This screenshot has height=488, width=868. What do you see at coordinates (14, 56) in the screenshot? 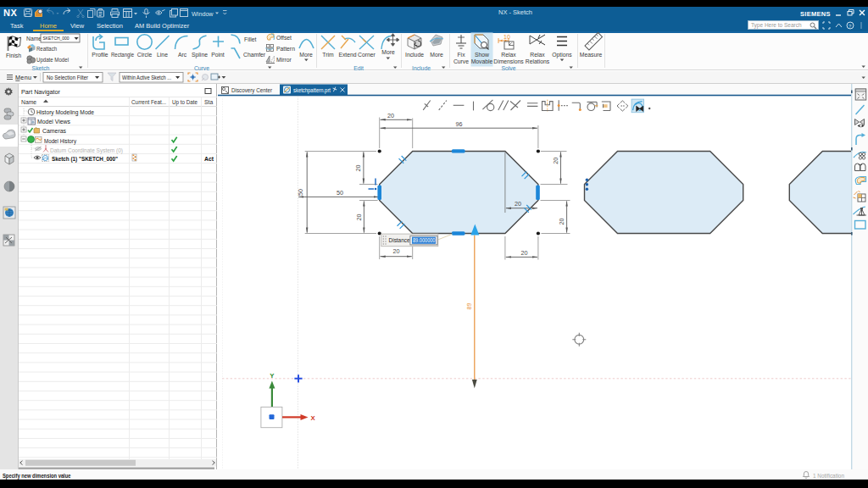
I see `svg-text: Finish` at bounding box center [14, 56].